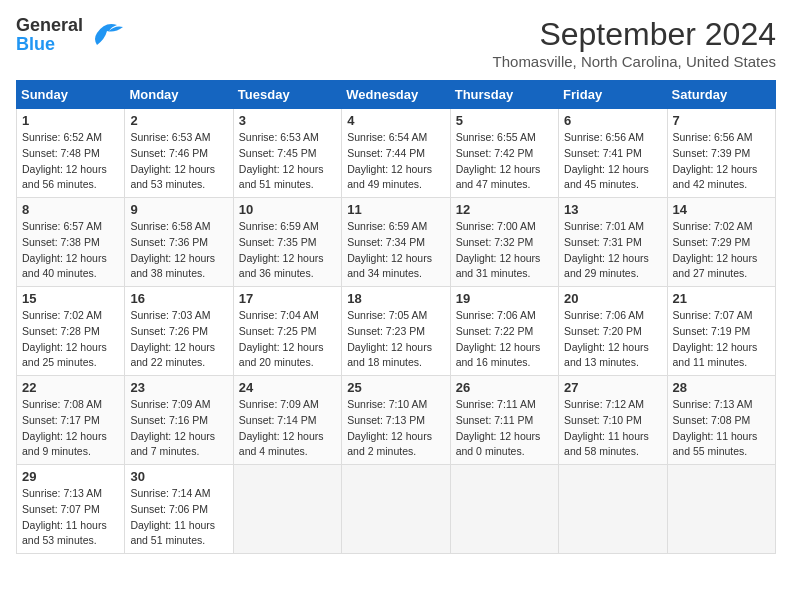 The image size is (792, 612). Describe the element at coordinates (71, 332) in the screenshot. I see `calendar-day-cell: 15 Sunrise: 7:02 AM Sunset: 7:28 PM Dayl…` at that location.